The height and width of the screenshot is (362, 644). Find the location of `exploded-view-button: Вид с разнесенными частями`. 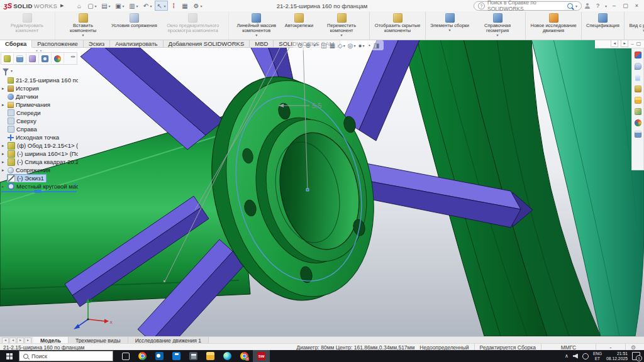

exploded-view-button: Вид с разнесенными частями is located at coordinates (635, 26).